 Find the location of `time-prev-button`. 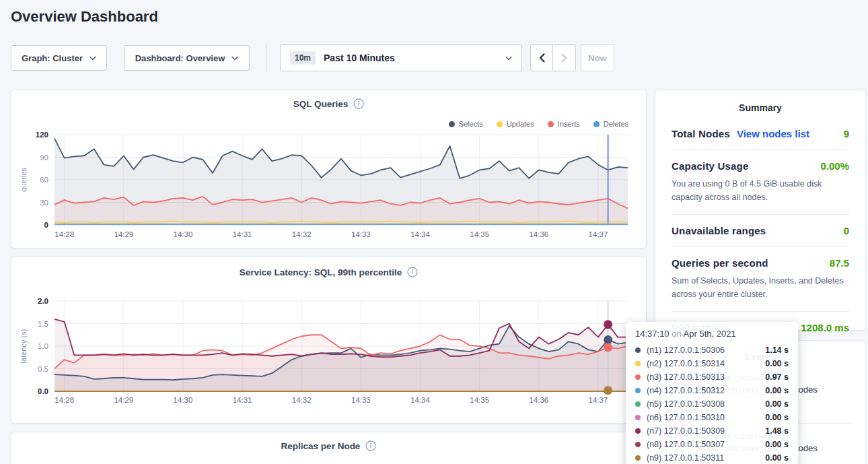

time-prev-button is located at coordinates (542, 58).